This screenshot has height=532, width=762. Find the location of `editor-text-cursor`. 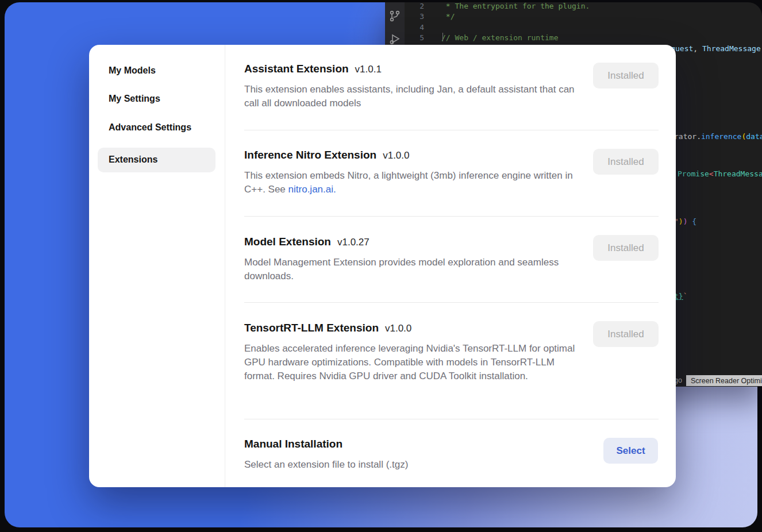

editor-text-cursor is located at coordinates (442, 37).